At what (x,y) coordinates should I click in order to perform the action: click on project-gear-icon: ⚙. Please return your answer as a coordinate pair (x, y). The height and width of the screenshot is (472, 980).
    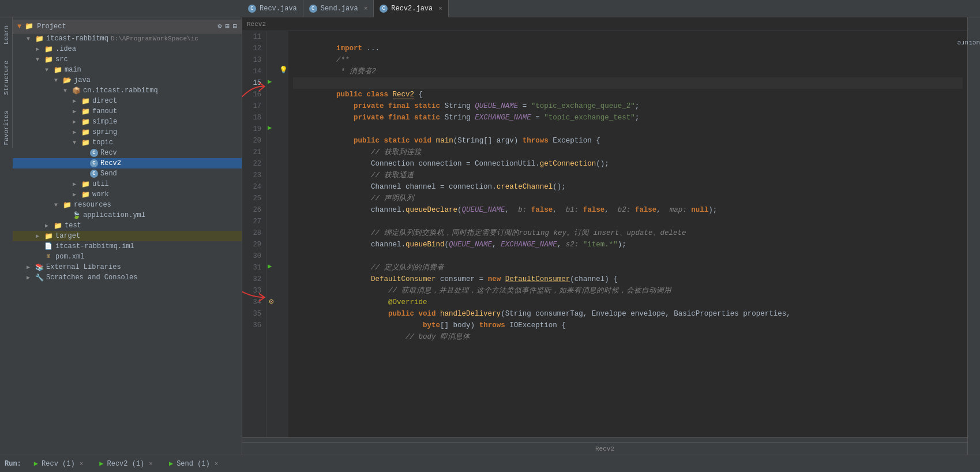
    Looking at the image, I should click on (219, 27).